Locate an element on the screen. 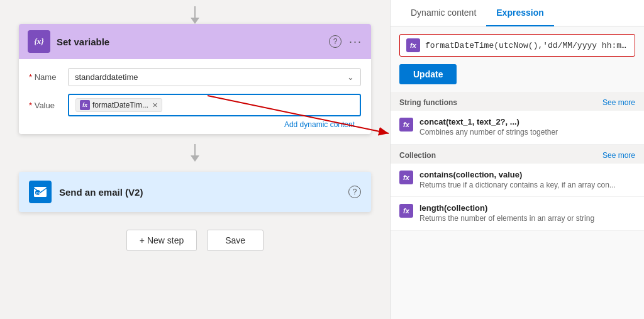 This screenshot has width=644, height=319. name-label-text: Name is located at coordinates (45, 77).